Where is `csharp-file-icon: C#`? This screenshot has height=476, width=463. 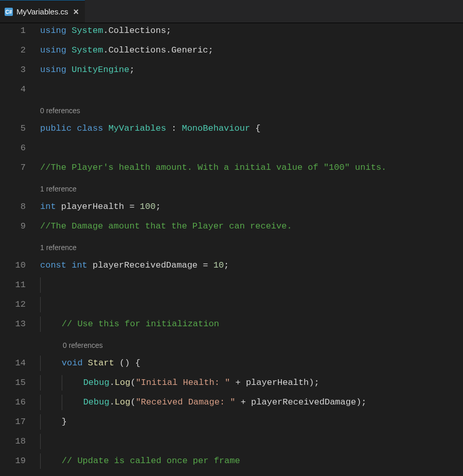
csharp-file-icon: C# is located at coordinates (9, 12).